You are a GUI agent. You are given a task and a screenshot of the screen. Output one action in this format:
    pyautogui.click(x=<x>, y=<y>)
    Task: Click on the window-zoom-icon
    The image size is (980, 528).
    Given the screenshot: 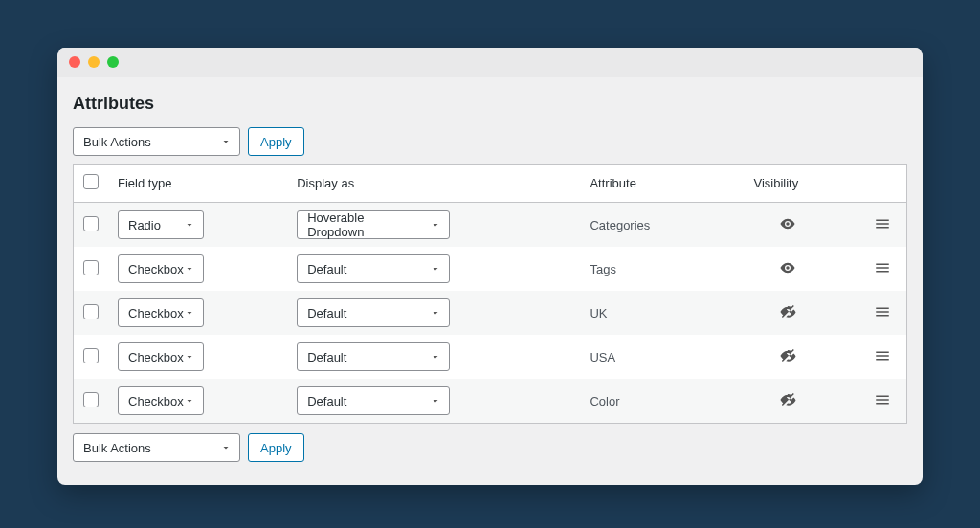 What is the action you would take?
    pyautogui.click(x=113, y=62)
    